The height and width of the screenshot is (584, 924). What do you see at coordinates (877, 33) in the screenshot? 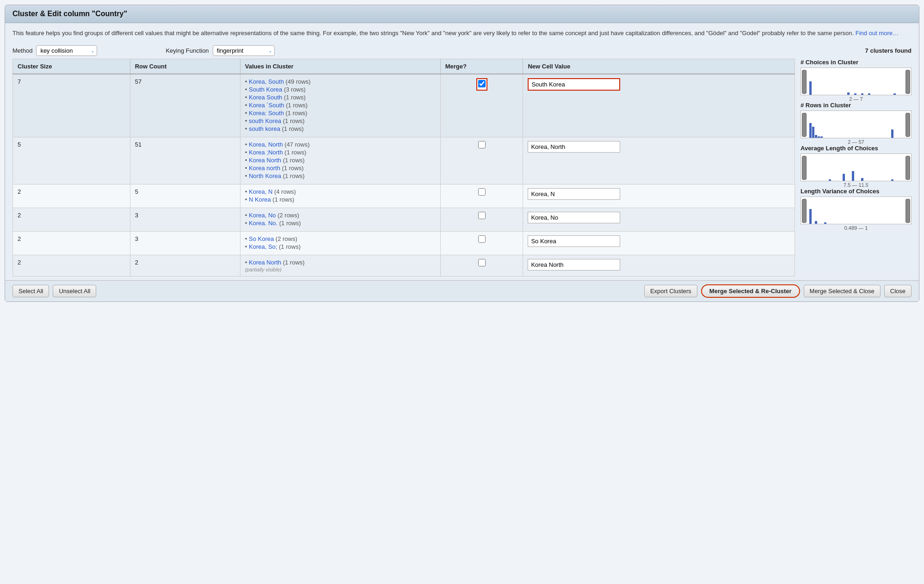
I see `find-out-more-link: Find out more…` at bounding box center [877, 33].